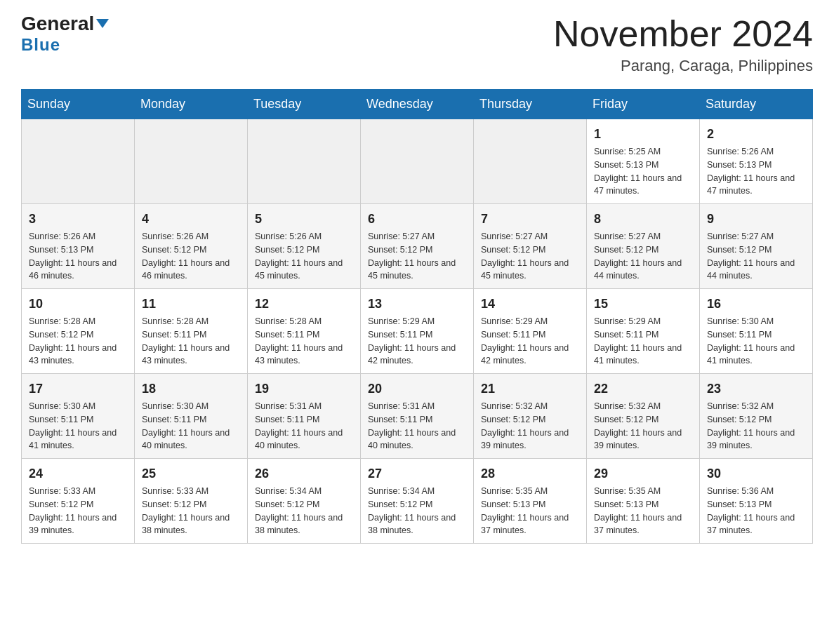 The height and width of the screenshot is (644, 834). I want to click on calendar-week-row: 3Sunrise: 5:26 AM Sunset: 5:13 PM Daylig…, so click(417, 247).